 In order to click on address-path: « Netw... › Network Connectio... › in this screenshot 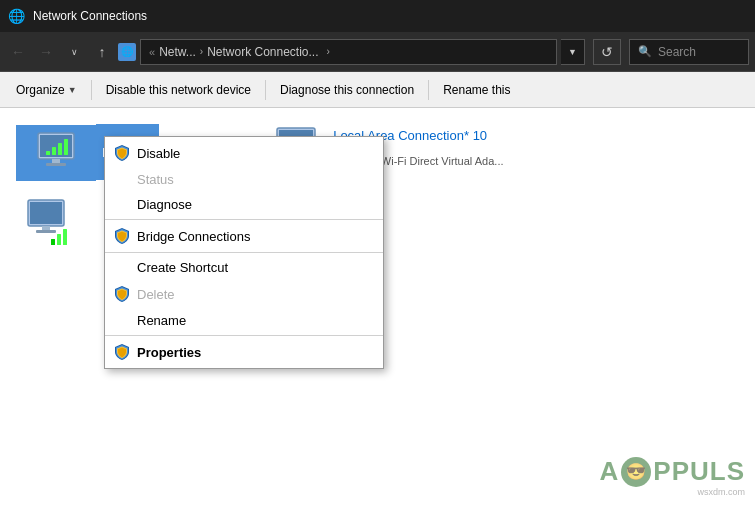, I will do `click(348, 52)`.